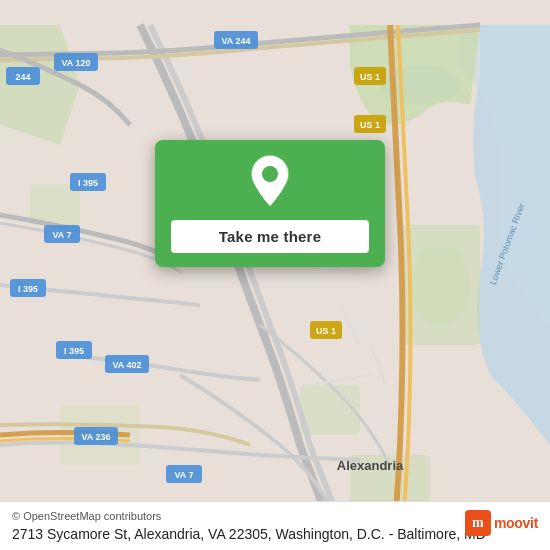 The height and width of the screenshot is (550, 550). I want to click on svg-text: 244, so click(22, 77).